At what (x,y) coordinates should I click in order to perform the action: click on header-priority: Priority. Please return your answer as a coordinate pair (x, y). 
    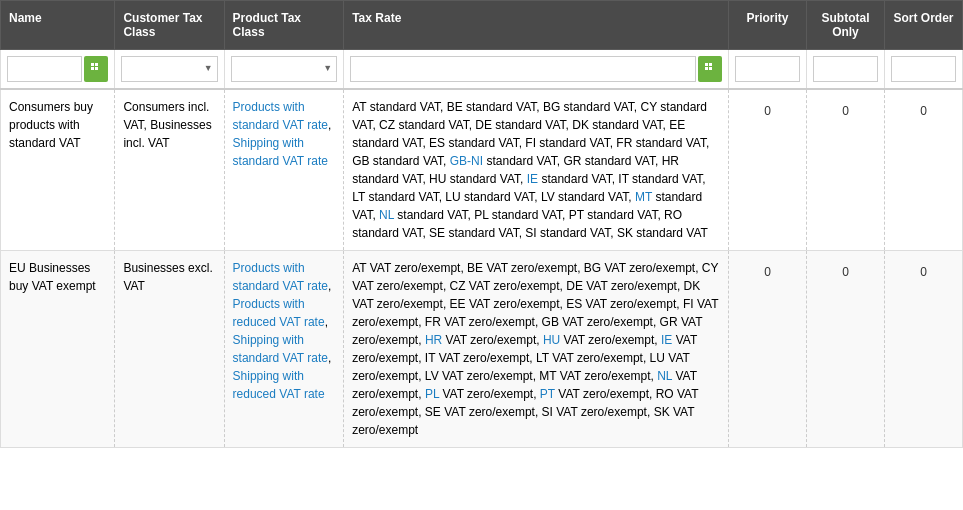
    Looking at the image, I should click on (767, 26).